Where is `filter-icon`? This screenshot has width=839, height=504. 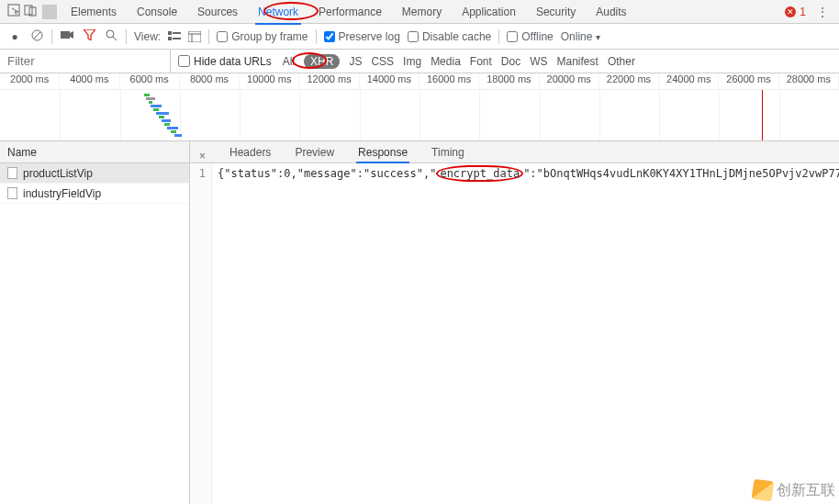 filter-icon is located at coordinates (89, 37).